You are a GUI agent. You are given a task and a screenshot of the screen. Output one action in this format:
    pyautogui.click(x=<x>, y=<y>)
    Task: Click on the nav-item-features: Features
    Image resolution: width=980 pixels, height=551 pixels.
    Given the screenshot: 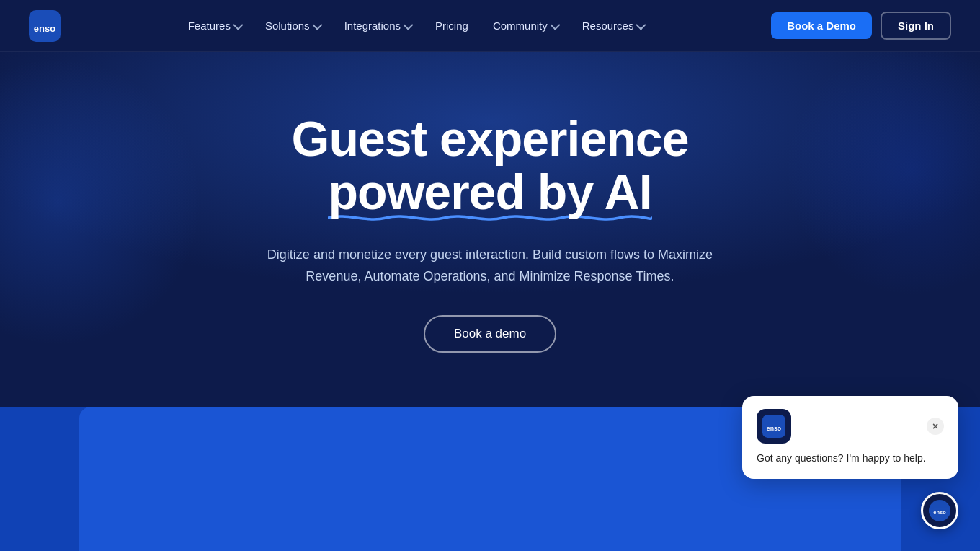 What is the action you would take?
    pyautogui.click(x=215, y=26)
    